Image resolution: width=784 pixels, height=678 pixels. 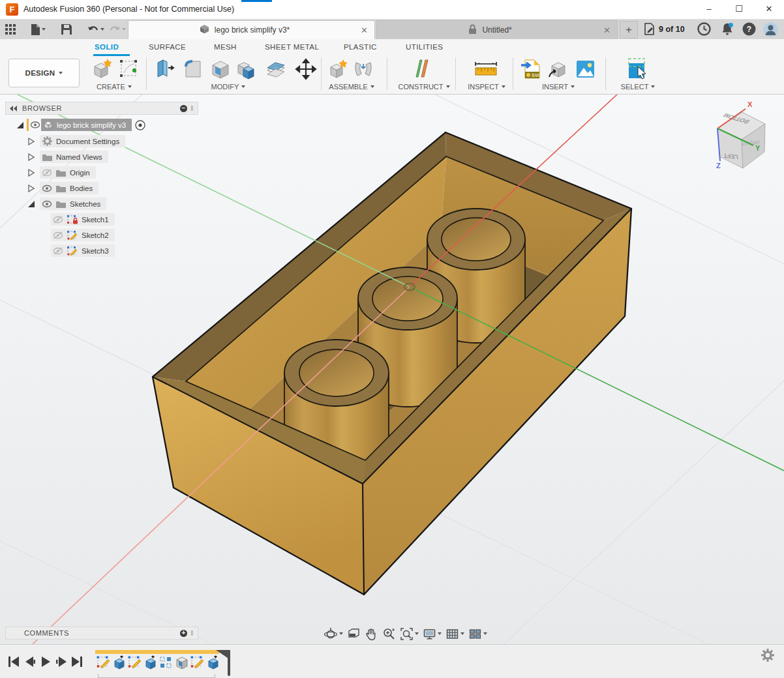 I want to click on notification-bell-icon, so click(x=727, y=29).